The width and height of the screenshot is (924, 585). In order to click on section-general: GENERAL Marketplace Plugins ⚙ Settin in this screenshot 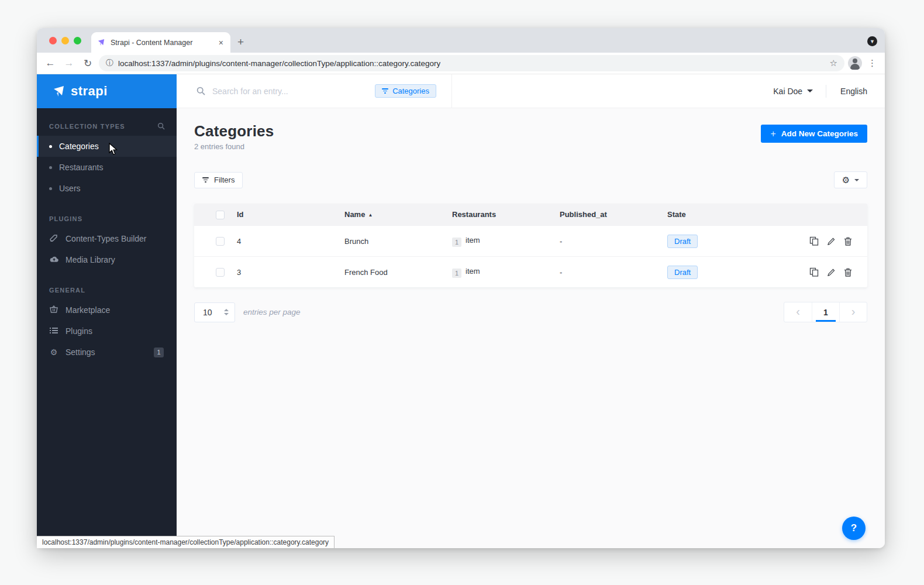, I will do `click(106, 319)`.